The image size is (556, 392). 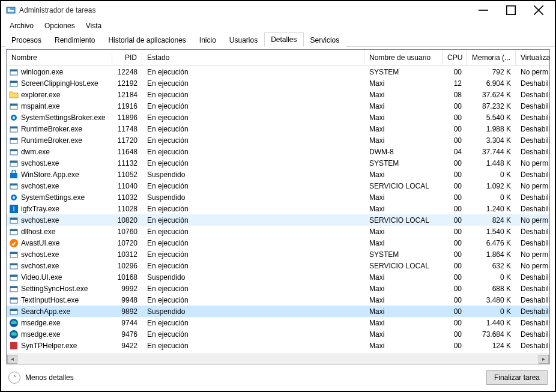 I want to click on table-row: svchost.exe10312En ejecuciónSYSTEM001.86…, so click(x=278, y=255).